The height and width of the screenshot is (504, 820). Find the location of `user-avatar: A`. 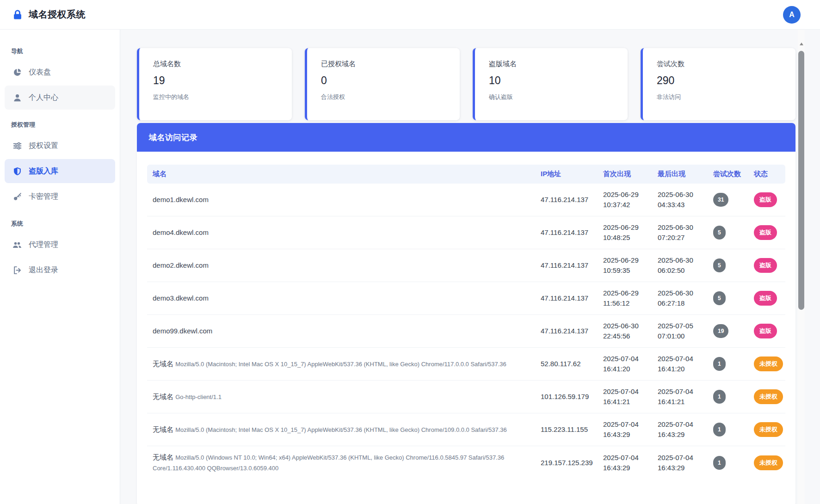

user-avatar: A is located at coordinates (792, 15).